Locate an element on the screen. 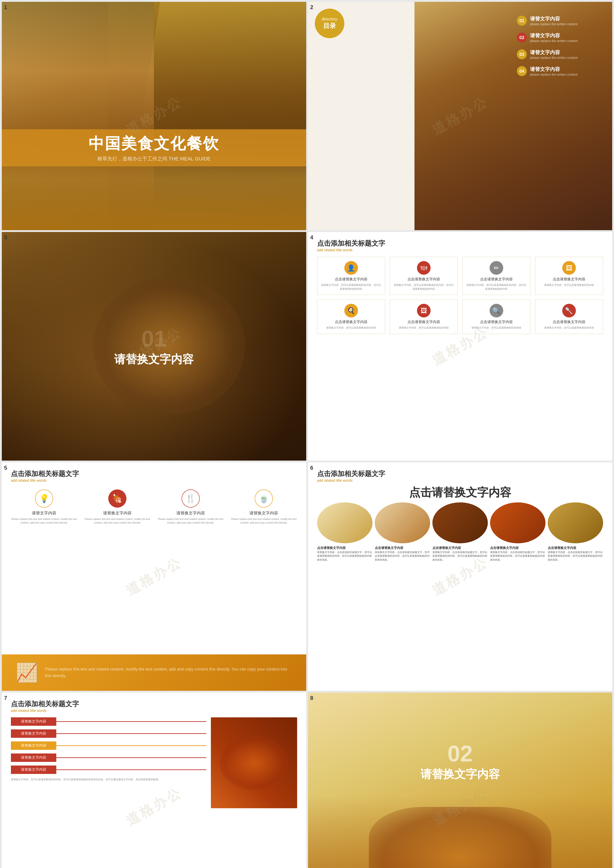 The width and height of the screenshot is (614, 868). slide7-bar-1: 请替换文字内容 is located at coordinates (109, 722).